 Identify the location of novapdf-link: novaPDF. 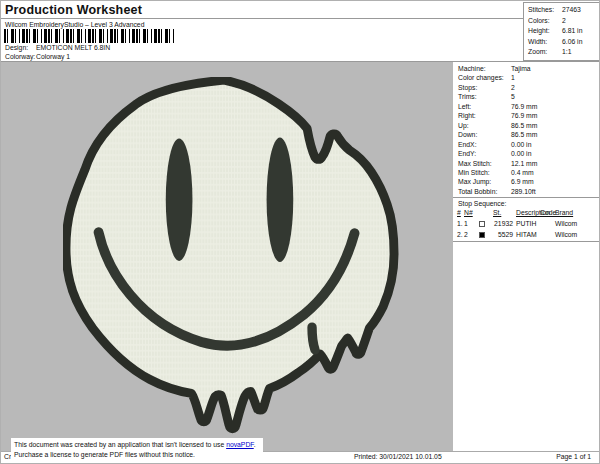
(240, 444).